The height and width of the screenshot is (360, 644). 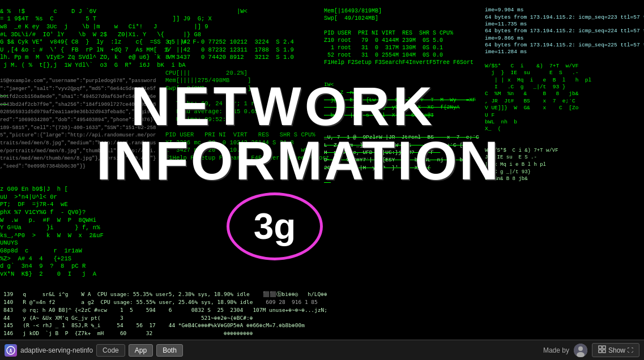 I want to click on show-icon, so click(x=602, y=350).